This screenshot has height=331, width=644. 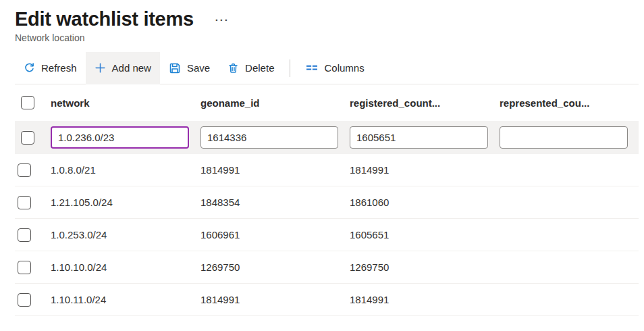 What do you see at coordinates (123, 68) in the screenshot?
I see `add-new-button: Add new` at bounding box center [123, 68].